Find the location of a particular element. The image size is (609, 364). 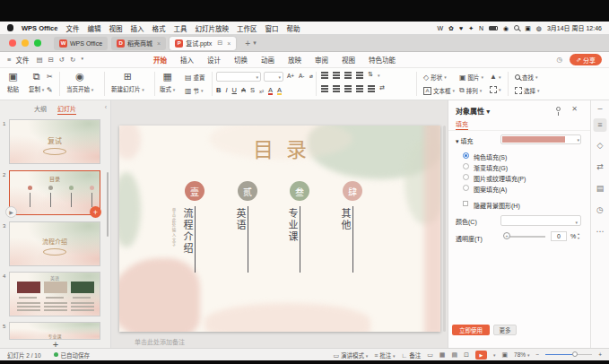

zoom-out-button: − is located at coordinates (537, 355).